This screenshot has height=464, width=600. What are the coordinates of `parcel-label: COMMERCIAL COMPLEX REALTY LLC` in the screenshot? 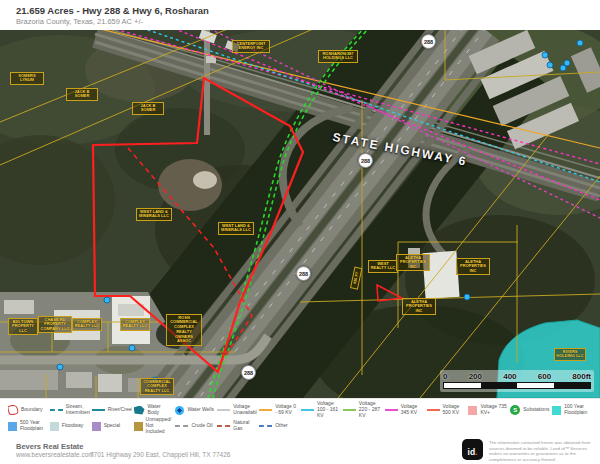 It's located at (157, 386).